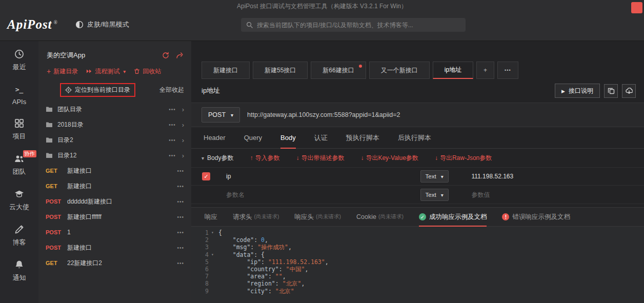 This screenshot has height=303, width=644. What do you see at coordinates (63, 72) in the screenshot?
I see `new-directory-button: +新建目录` at bounding box center [63, 72].